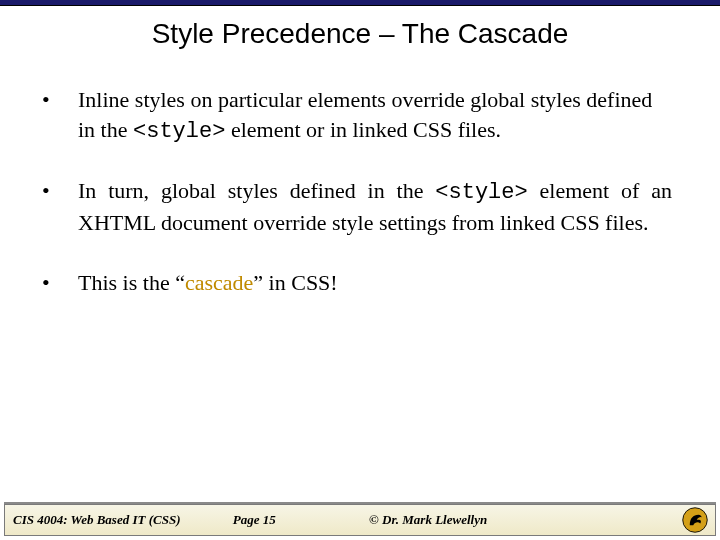 This screenshot has height=540, width=720. I want to click on highlight-text: cascade, so click(219, 282).